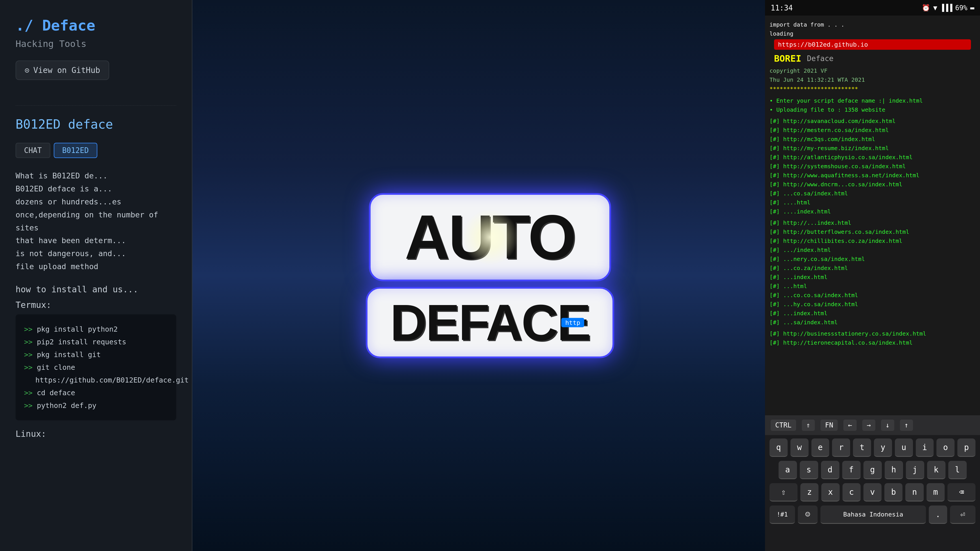  I want to click on github-button-label: View on GitHub, so click(67, 70).